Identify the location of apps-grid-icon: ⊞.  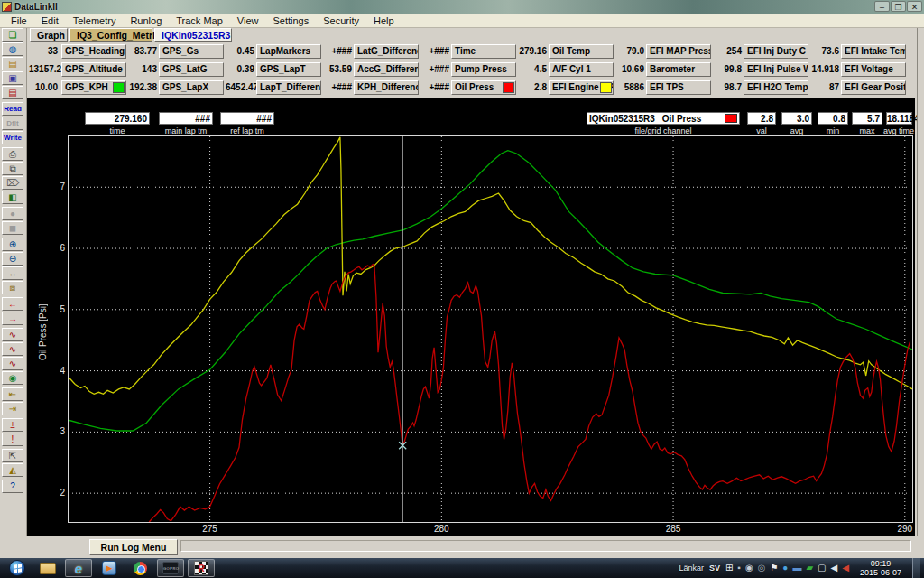
(729, 568).